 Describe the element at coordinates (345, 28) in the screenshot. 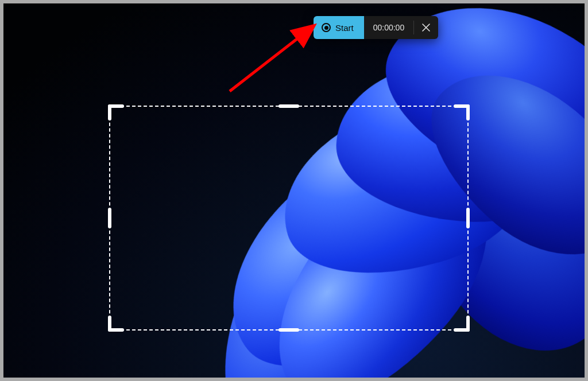

I see `start-button-label: Start` at that location.